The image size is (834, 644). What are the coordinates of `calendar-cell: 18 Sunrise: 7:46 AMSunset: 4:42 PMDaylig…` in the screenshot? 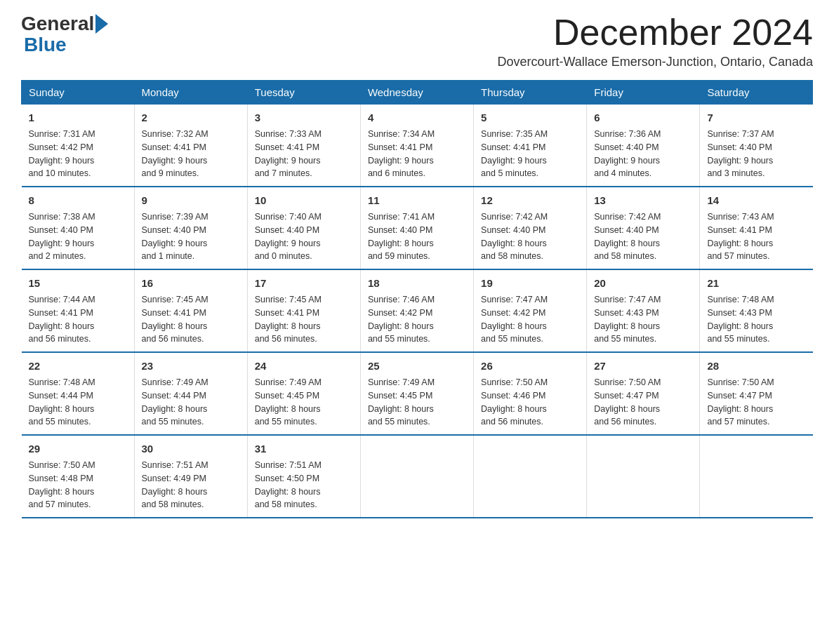 It's located at (417, 311).